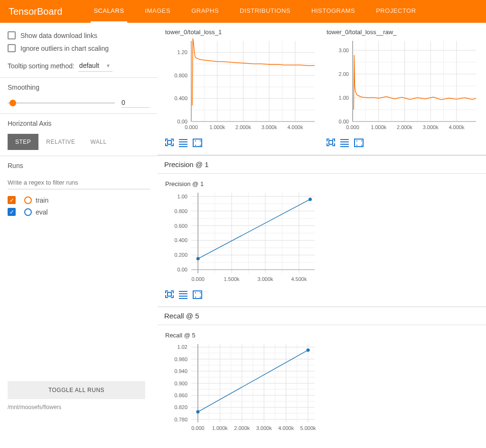  I want to click on svg-text: 0.940, so click(181, 371).